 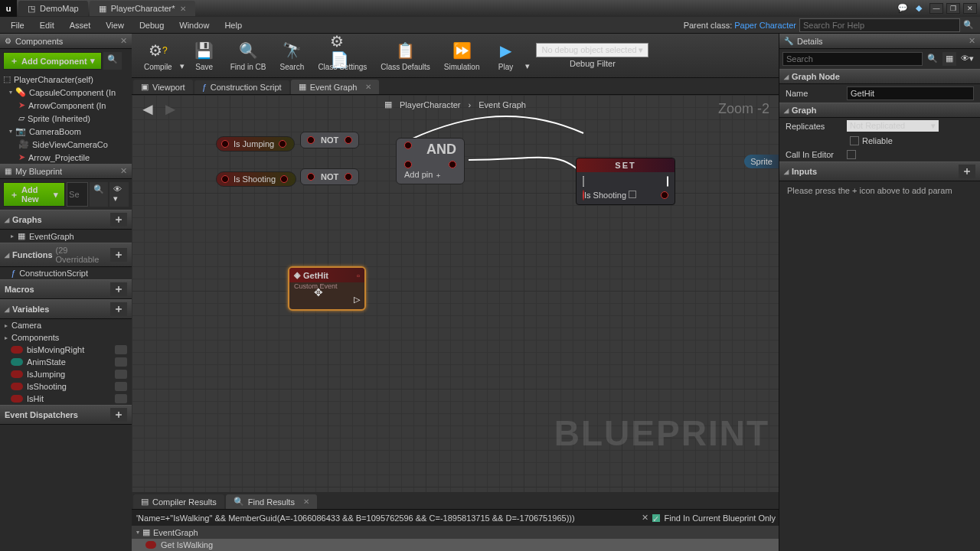 I want to click on menu-view: View, so click(x=115, y=25).